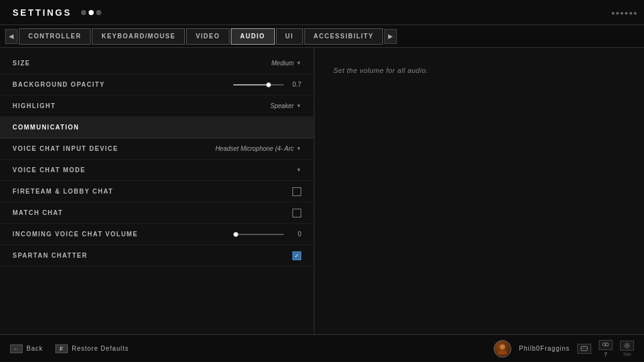  I want to click on players-icon, so click(606, 345).